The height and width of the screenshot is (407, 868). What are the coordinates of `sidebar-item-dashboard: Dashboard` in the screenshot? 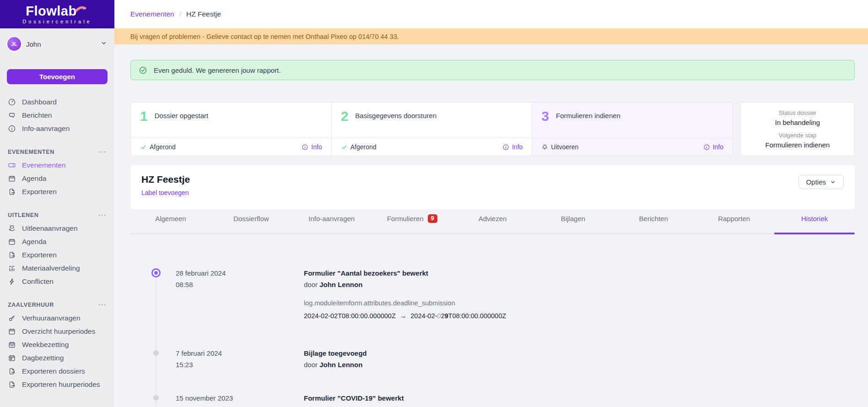 It's located at (57, 102).